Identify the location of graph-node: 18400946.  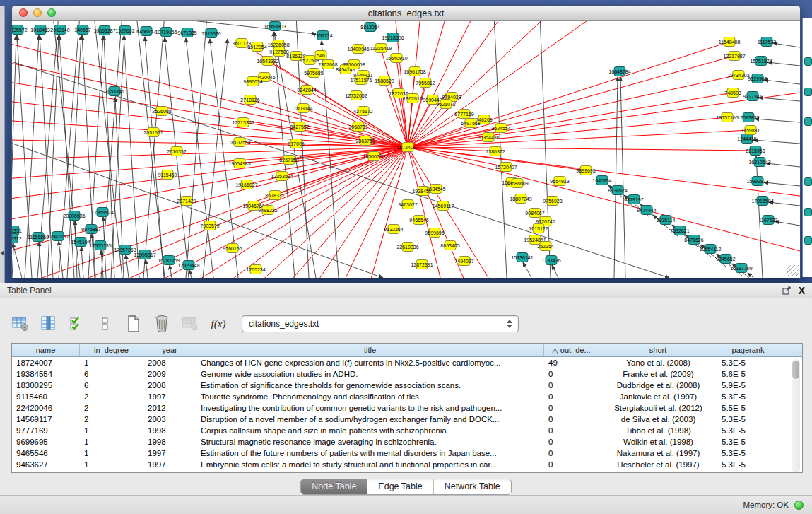
(358, 49).